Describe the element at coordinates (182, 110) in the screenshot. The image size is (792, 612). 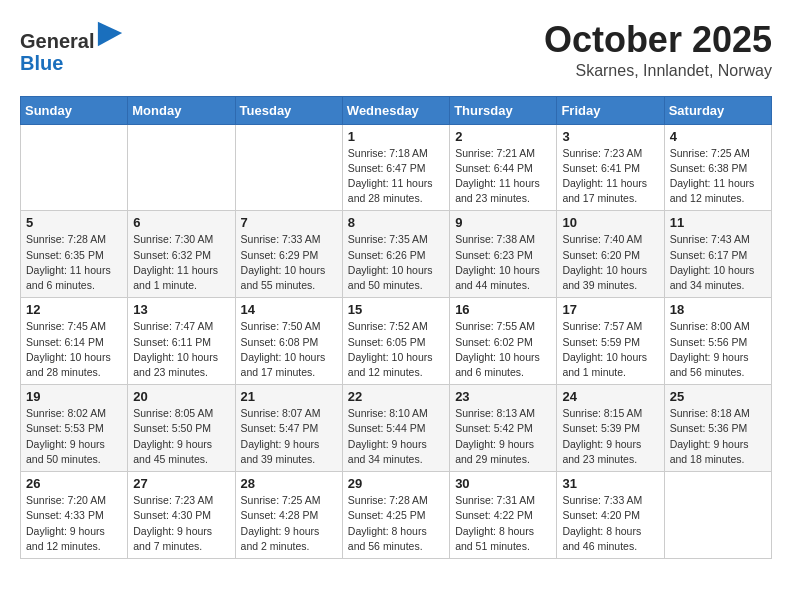
I see `weekday-header-monday: Monday` at that location.